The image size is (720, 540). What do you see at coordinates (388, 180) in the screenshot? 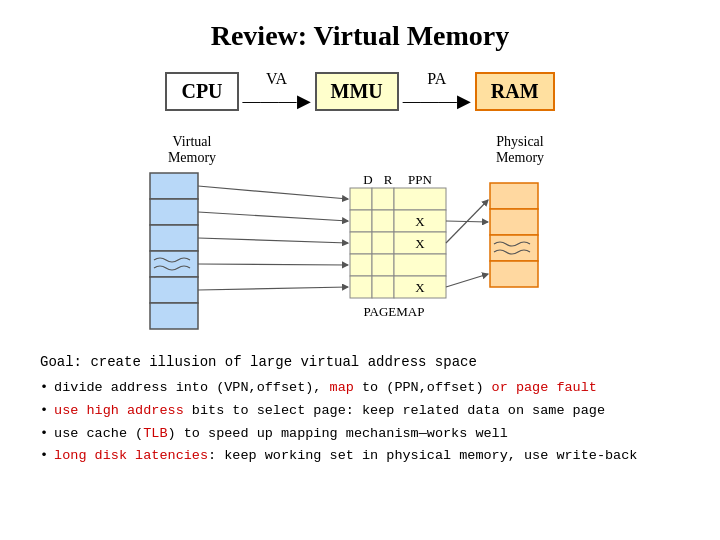
I see `svg-text: R` at bounding box center [388, 180].